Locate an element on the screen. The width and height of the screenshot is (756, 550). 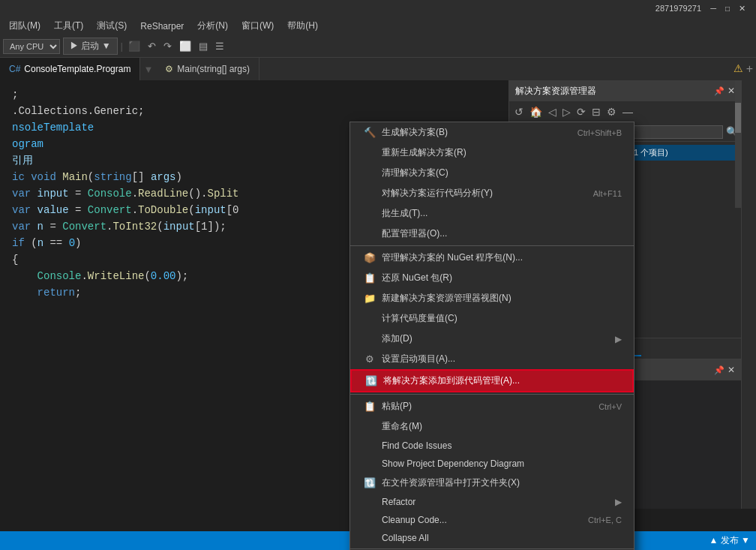
toolbar-btn-5: ▤ is located at coordinates (203, 47).